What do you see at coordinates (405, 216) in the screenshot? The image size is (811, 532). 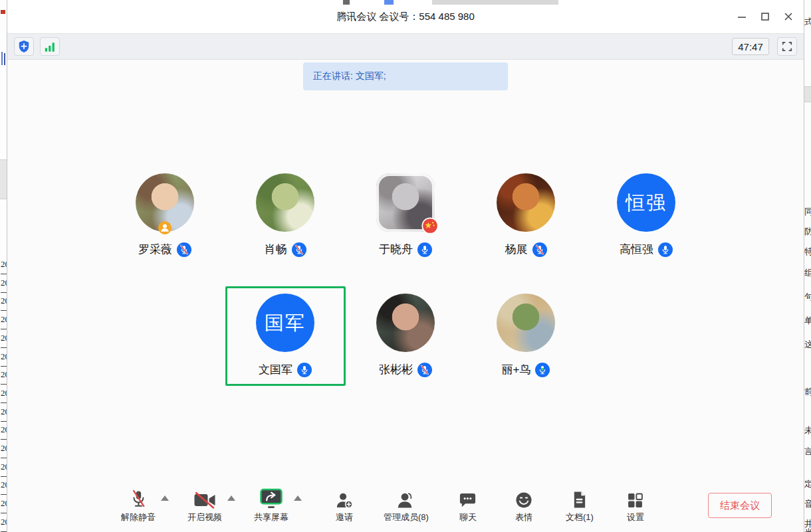 I see `participant-tile: 于晓舟` at bounding box center [405, 216].